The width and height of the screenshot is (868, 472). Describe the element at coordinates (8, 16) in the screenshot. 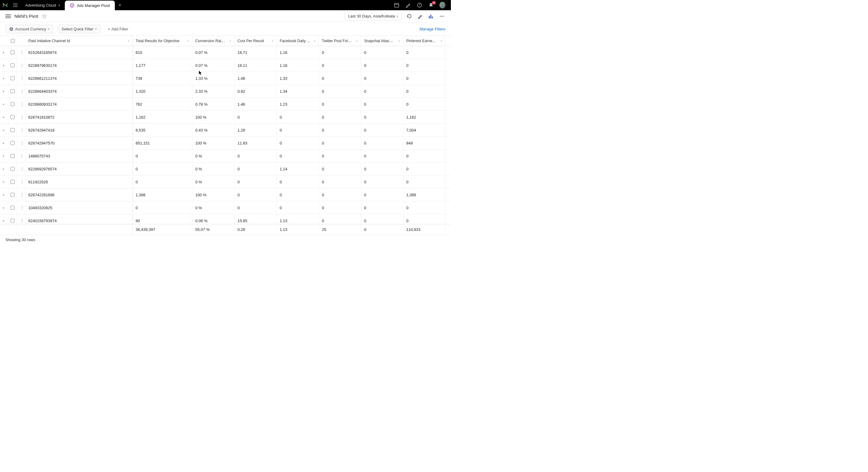

I see `menu-toggle-icon` at that location.